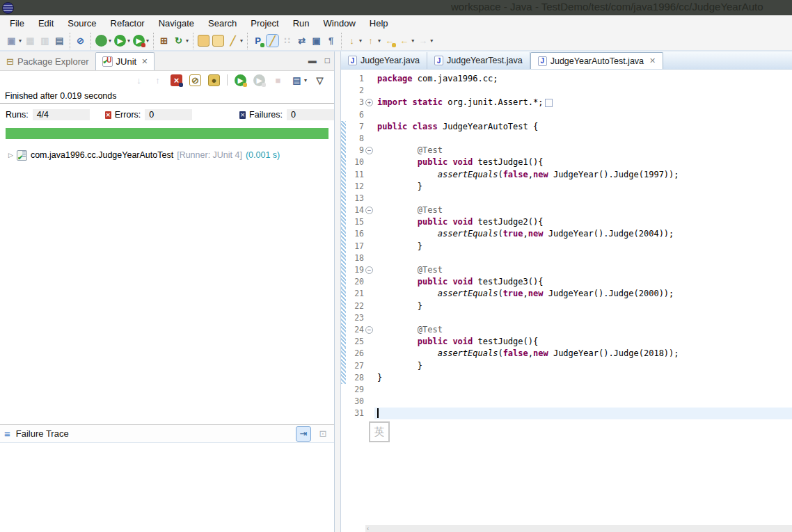 The width and height of the screenshot is (792, 532). What do you see at coordinates (177, 81) in the screenshot?
I see `show-failures-only-icon: ×` at bounding box center [177, 81].